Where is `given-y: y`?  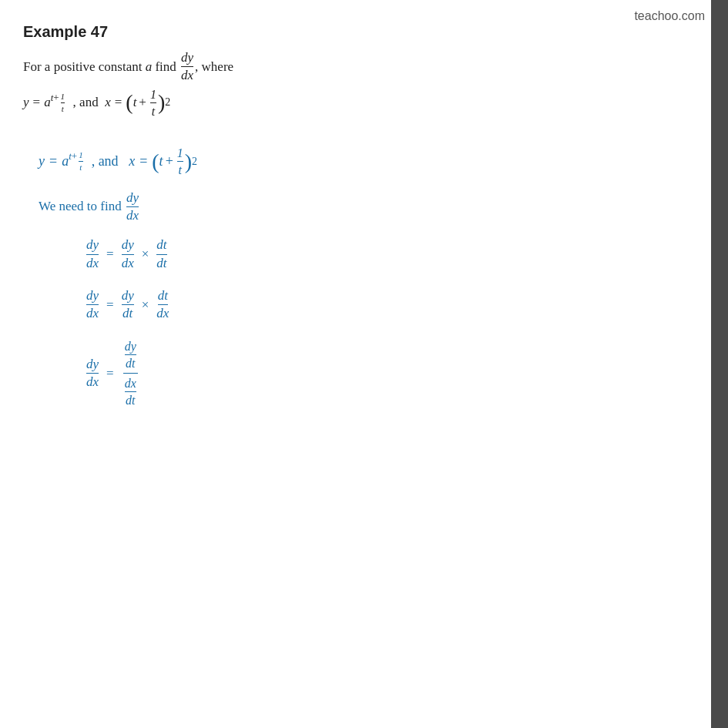 given-y: y is located at coordinates (42, 162).